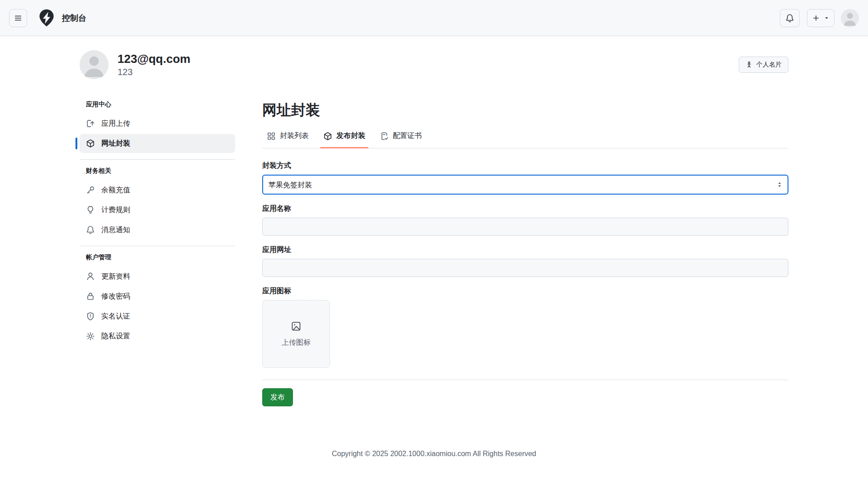 This screenshot has height=481, width=868. What do you see at coordinates (157, 276) in the screenshot?
I see `sidebar-item-update-profile: 更新资料` at bounding box center [157, 276].